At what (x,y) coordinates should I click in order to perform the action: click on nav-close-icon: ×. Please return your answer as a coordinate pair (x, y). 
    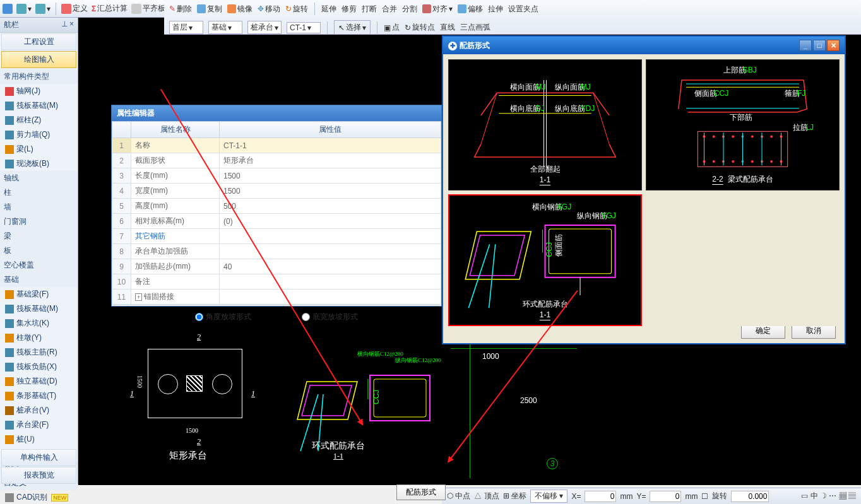
    Looking at the image, I should click on (72, 24).